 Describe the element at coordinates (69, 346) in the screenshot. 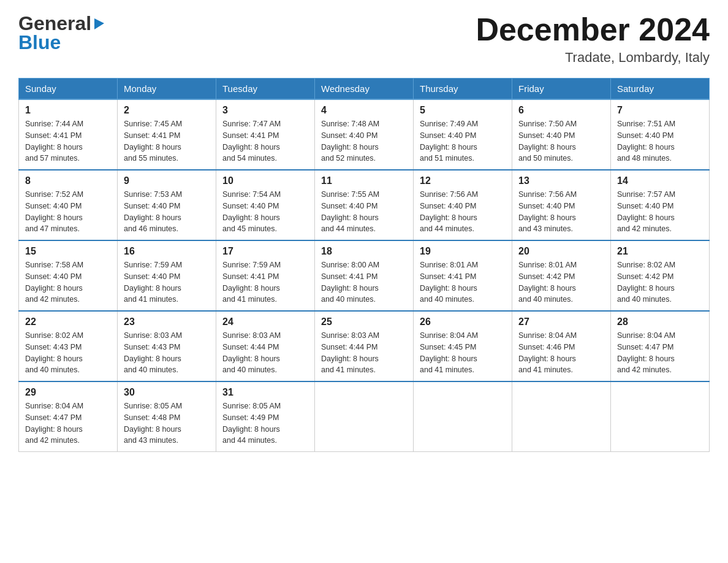

I see `calendar-day-cell: 22Sunrise: 8:02 AMSunset: 4:43 PMDayligh…` at that location.